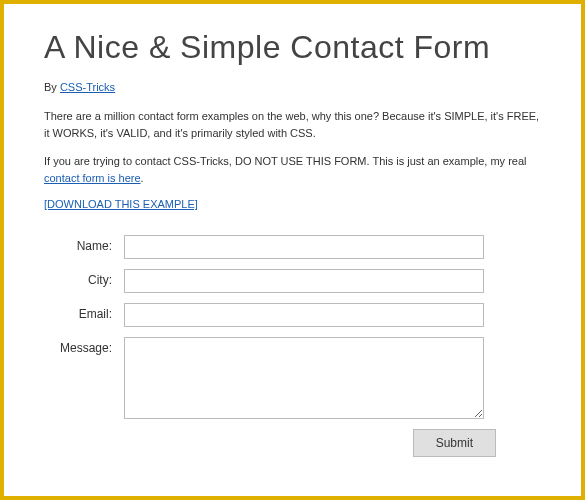  I want to click on warning-text: If you are trying to contact CSS-Tricks,…, so click(286, 161).